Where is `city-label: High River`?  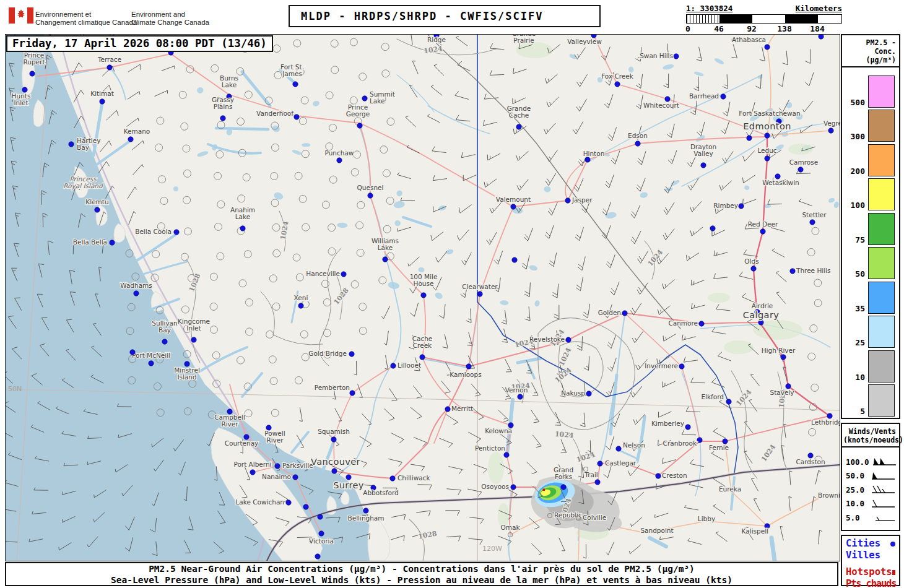
city-label: High River is located at coordinates (779, 350).